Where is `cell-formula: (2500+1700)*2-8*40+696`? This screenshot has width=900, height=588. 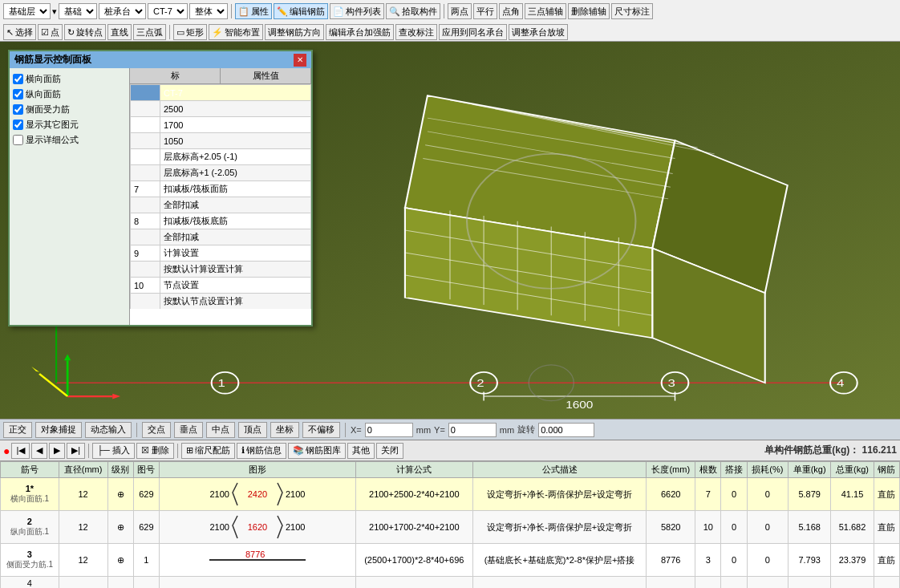 cell-formula: (2500+1700)*2-8*40+696 is located at coordinates (414, 560).